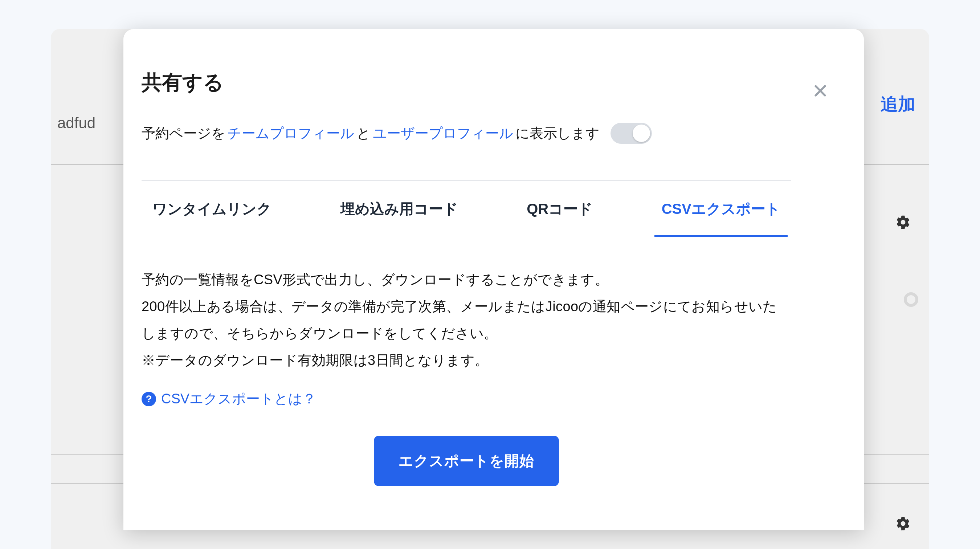 The width and height of the screenshot is (980, 549). What do you see at coordinates (632, 133) in the screenshot?
I see `profile-visibility-toggle` at bounding box center [632, 133].